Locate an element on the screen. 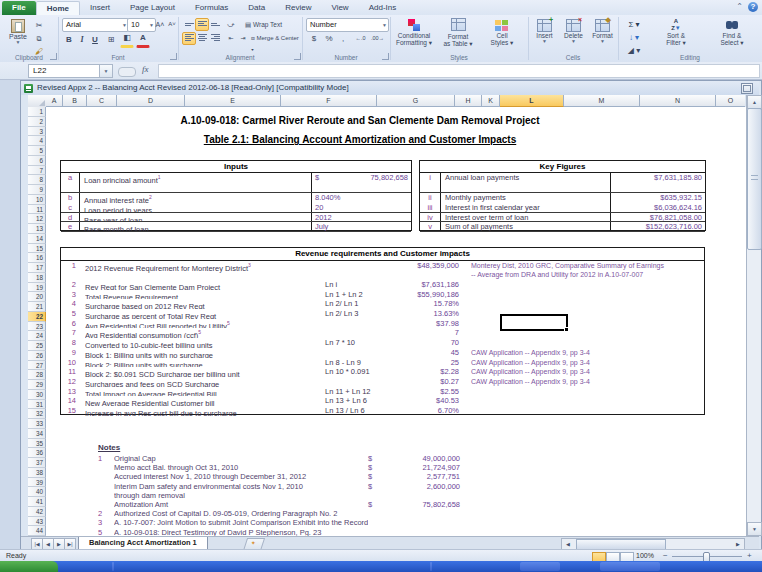 This screenshot has width=762, height=572. impacts-row: 1 2012 Revenue Requirement for Monterey … is located at coordinates (382, 270).